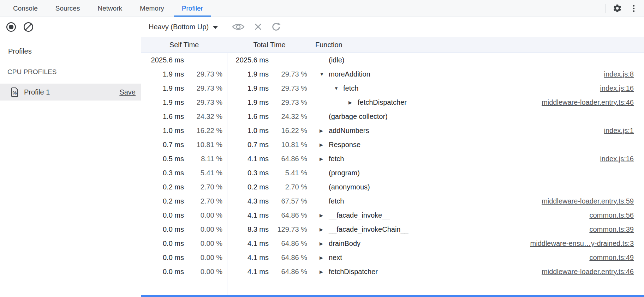  What do you see at coordinates (71, 92) in the screenshot?
I see `sidebar-item-profile-1: % Profile 1 Save` at bounding box center [71, 92].